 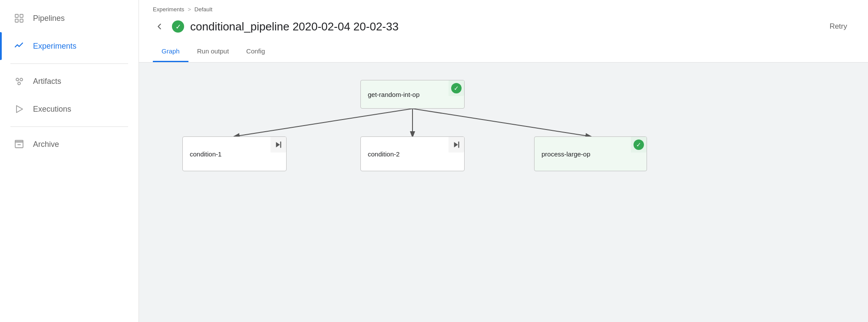 I want to click on node-get-random-int-op: get-random-int-op ✓, so click(x=413, y=94).